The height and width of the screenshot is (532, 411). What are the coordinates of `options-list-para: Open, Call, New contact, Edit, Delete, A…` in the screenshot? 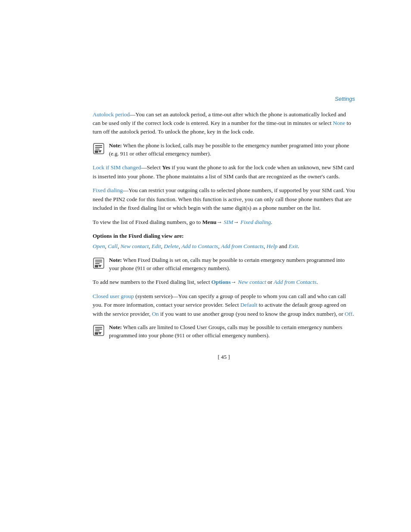 It's located at (224, 246).